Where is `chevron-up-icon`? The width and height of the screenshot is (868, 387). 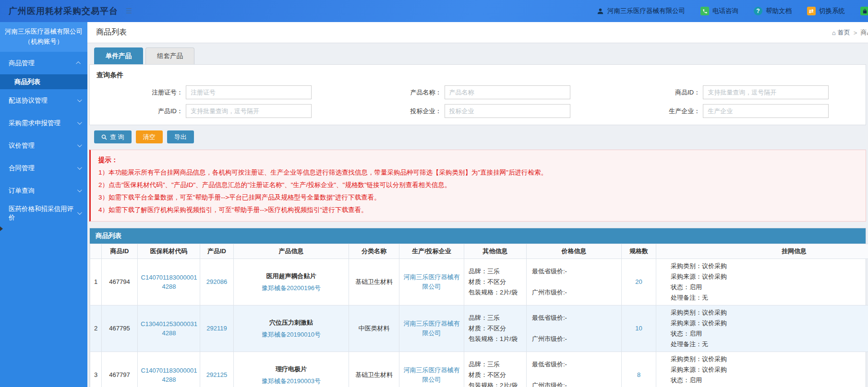
chevron-up-icon is located at coordinates (78, 64).